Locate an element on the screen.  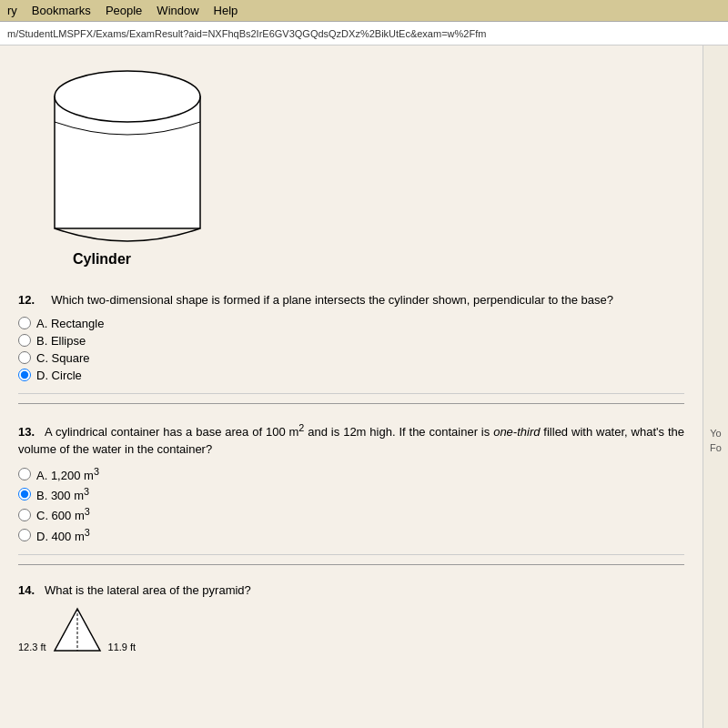
label-13-d: D. 400 m3 is located at coordinates (64, 535).